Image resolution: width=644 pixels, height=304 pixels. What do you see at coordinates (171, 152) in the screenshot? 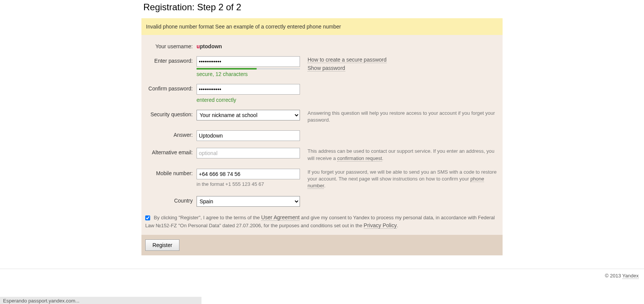
I see `label-alt-email: Alternative email:` at bounding box center [171, 152].